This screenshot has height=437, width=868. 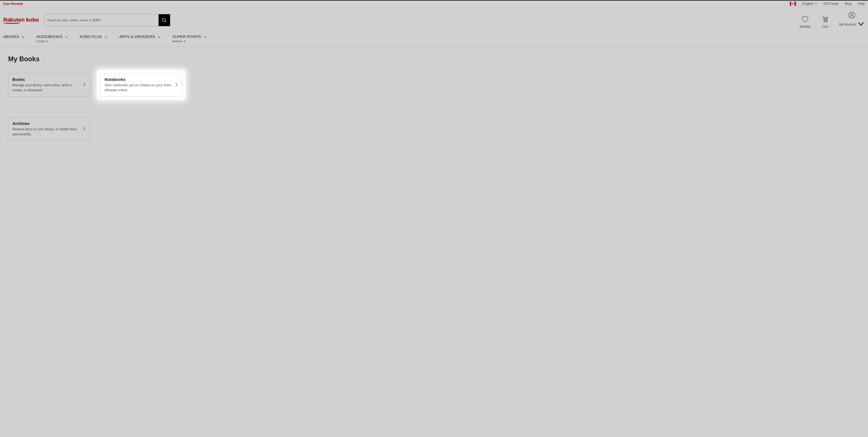 I want to click on card-archives: Archives Restore items to your library, …, so click(x=49, y=129).